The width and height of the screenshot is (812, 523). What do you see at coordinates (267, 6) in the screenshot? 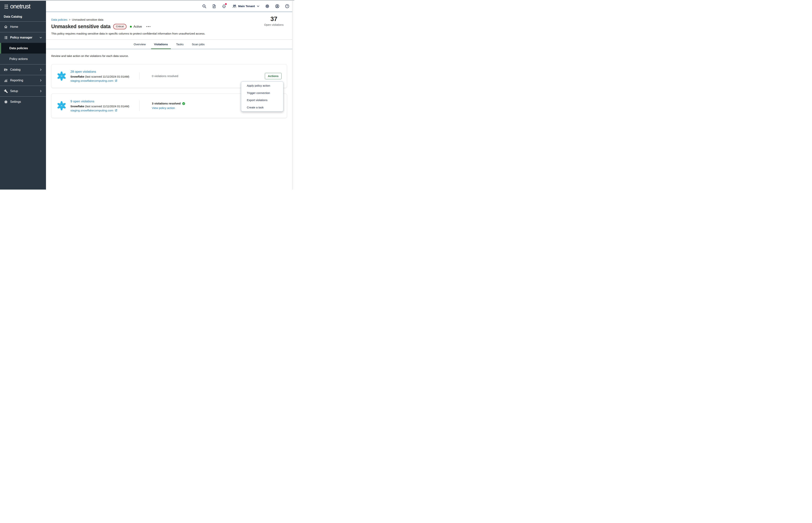
I see `global-settings-gear-icon` at bounding box center [267, 6].